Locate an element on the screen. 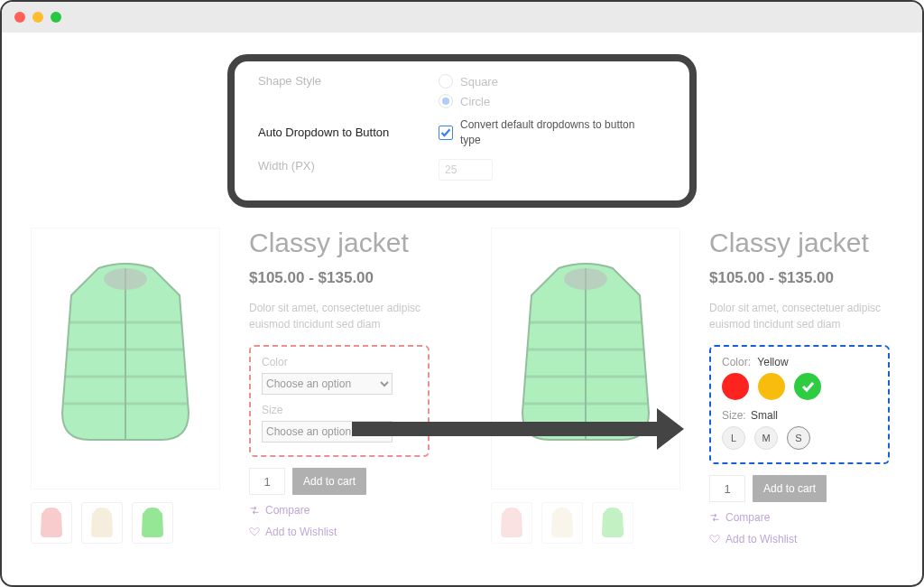 This screenshot has height=587, width=924. settings-panel: Shape Style Square Circle Auto Dropdown … is located at coordinates (462, 131).